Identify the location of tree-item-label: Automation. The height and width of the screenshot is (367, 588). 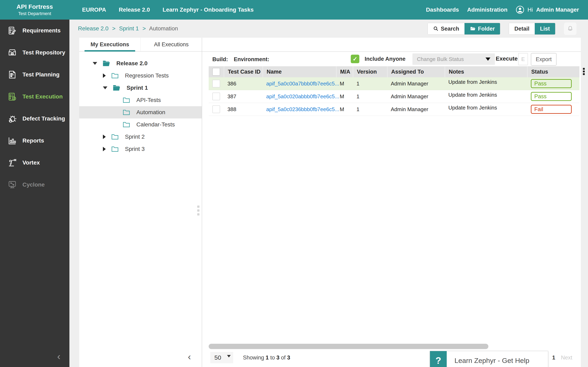
(151, 112).